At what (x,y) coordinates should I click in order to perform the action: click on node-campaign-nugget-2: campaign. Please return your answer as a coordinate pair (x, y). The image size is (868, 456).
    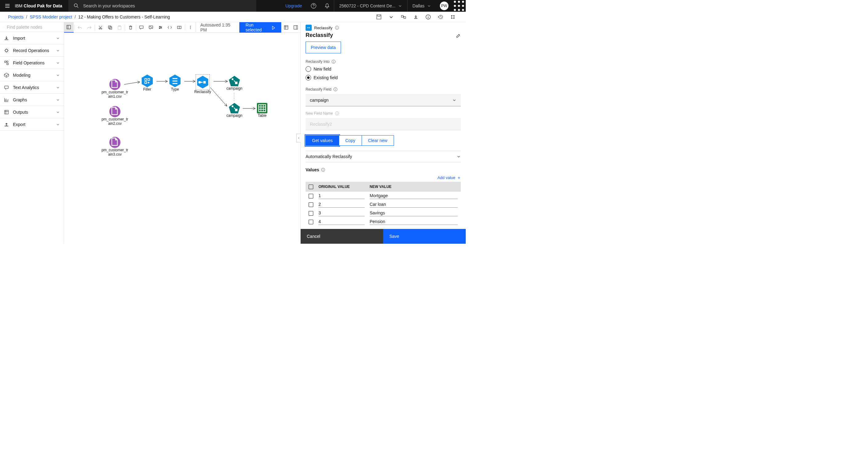
    Looking at the image, I should click on (235, 110).